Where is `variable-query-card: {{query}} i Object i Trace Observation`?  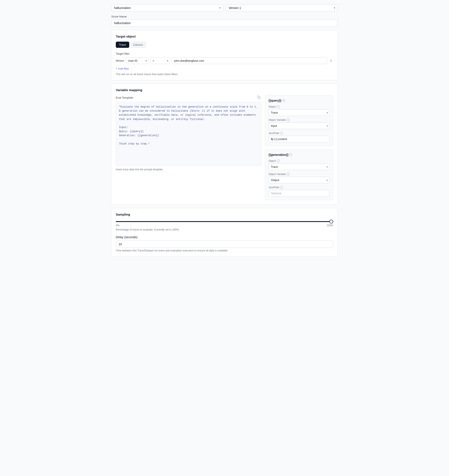
variable-query-card: {{query}} i Object i Trace Observation is located at coordinates (299, 121).